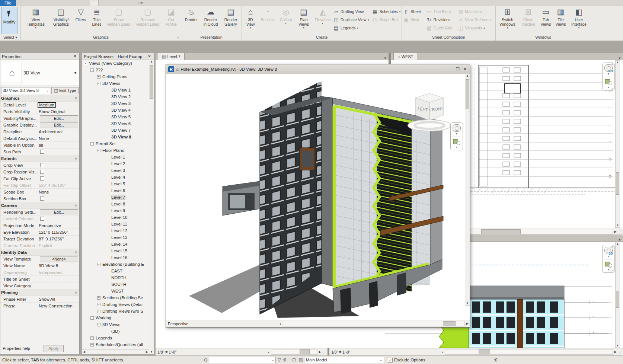 The width and height of the screenshot is (623, 364). What do you see at coordinates (40, 205) in the screenshot?
I see `property-row: Camera` at bounding box center [40, 205].